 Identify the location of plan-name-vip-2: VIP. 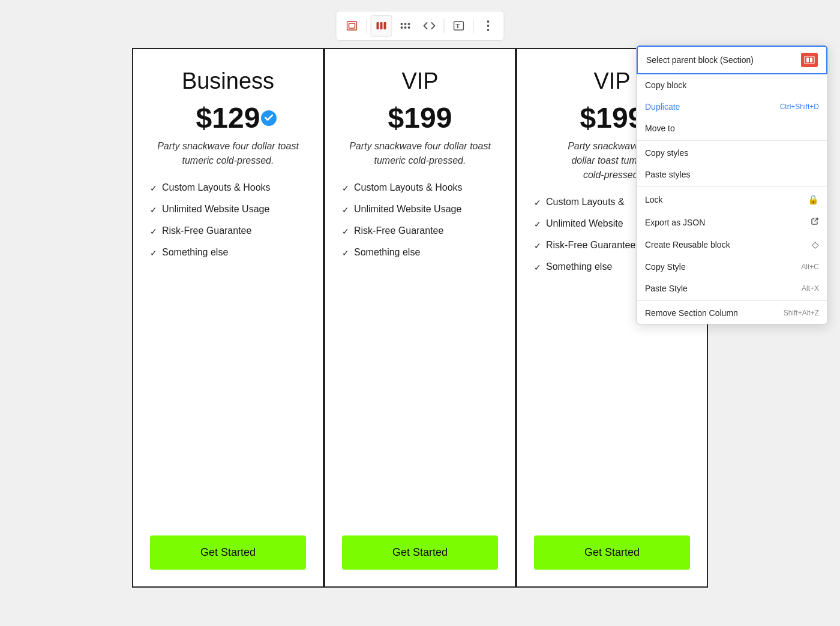
(612, 82).